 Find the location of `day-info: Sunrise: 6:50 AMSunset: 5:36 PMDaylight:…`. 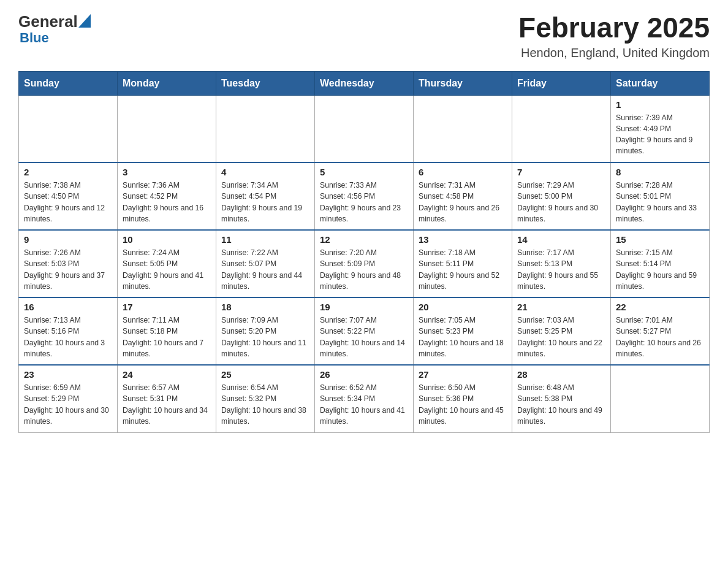

day-info: Sunrise: 6:50 AMSunset: 5:36 PMDaylight:… is located at coordinates (463, 405).